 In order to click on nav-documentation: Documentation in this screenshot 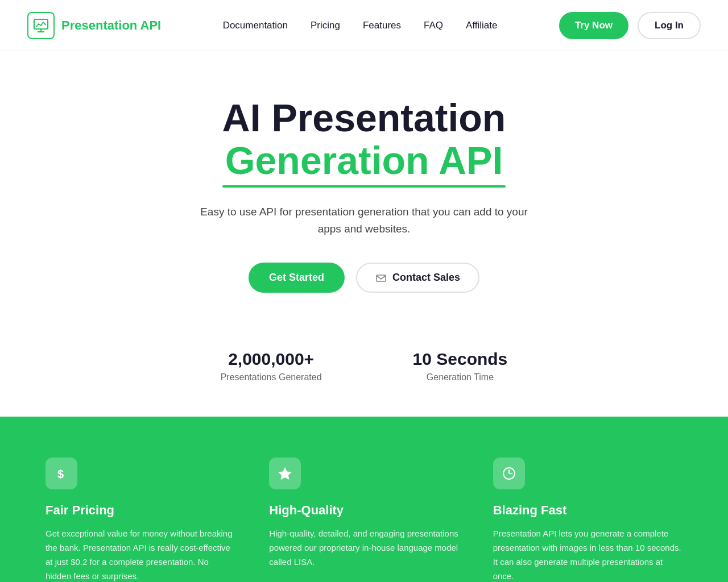, I will do `click(255, 26)`.